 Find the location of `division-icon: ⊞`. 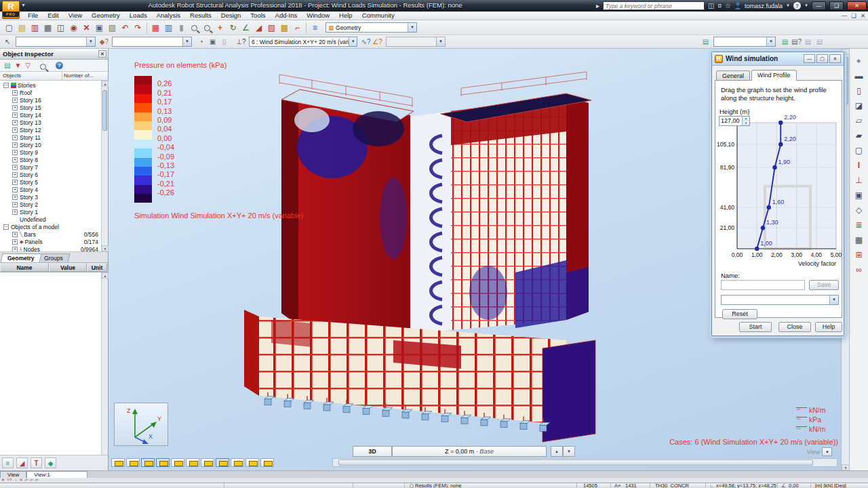

division-icon: ⊞ is located at coordinates (859, 255).